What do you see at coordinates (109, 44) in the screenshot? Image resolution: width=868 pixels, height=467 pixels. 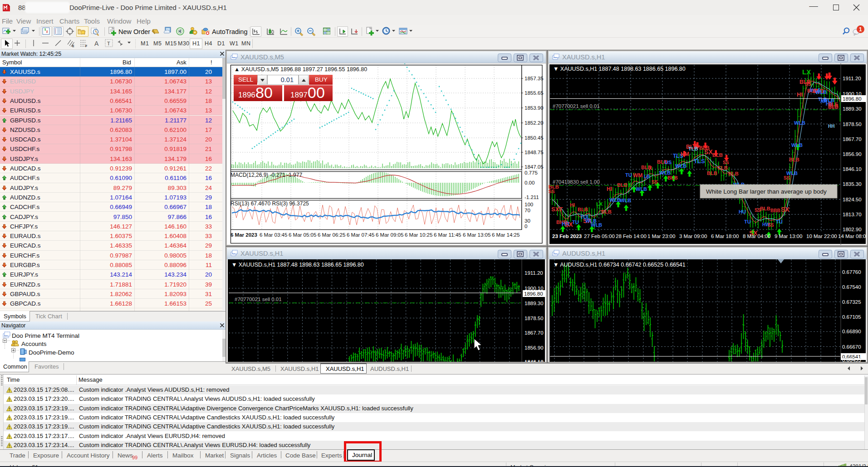 I see `svg-text: T` at bounding box center [109, 44].